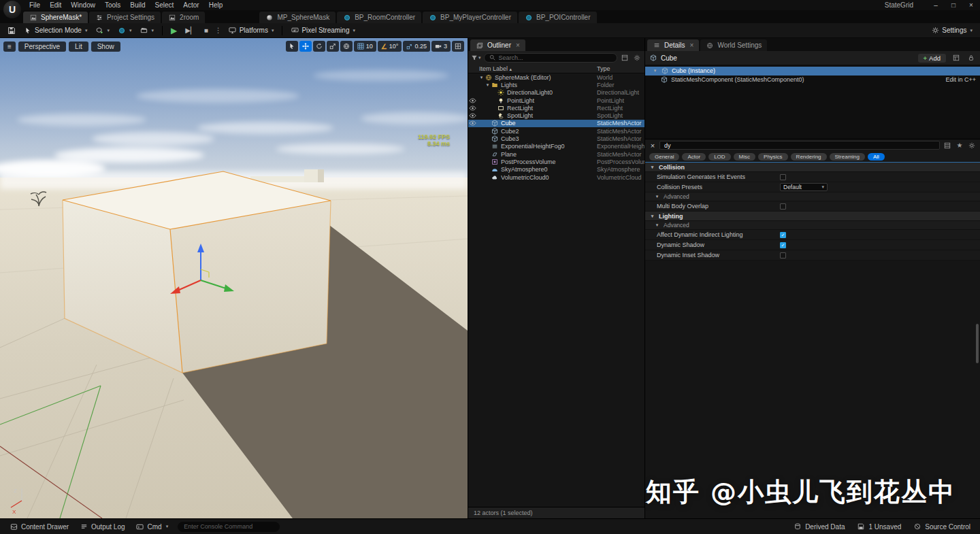  Describe the element at coordinates (819, 527) in the screenshot. I see `derived-data-button: Derived Data` at that location.